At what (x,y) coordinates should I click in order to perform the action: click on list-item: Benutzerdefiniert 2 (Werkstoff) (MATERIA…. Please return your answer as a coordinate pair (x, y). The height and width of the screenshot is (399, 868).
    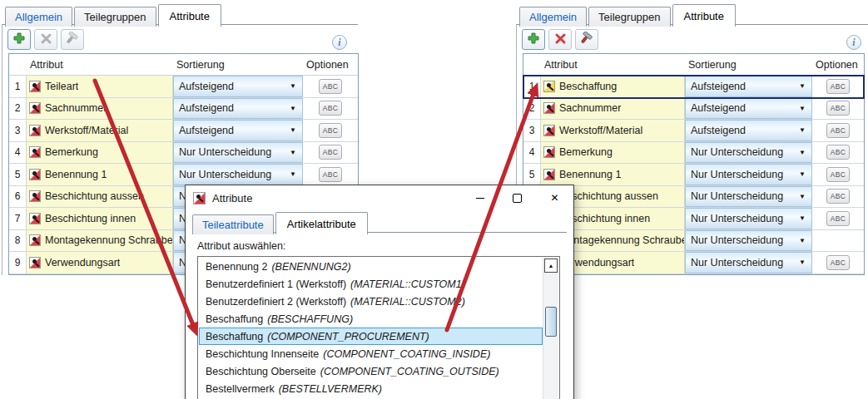
    Looking at the image, I should click on (371, 301).